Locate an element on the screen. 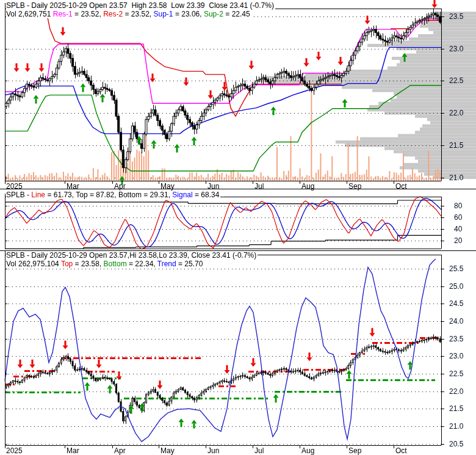 This screenshot has width=476, height=455. header-token: = 22.34, is located at coordinates (142, 264).